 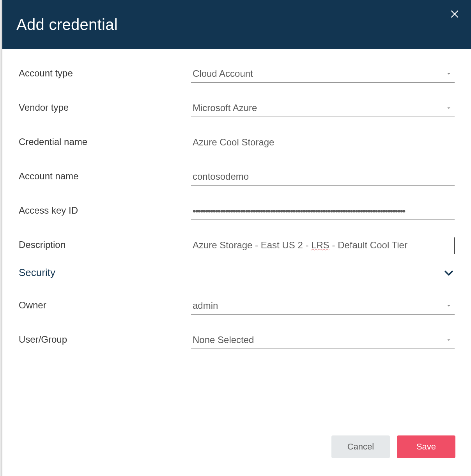 I want to click on row-access-key-id: Access key ID, so click(x=237, y=209).